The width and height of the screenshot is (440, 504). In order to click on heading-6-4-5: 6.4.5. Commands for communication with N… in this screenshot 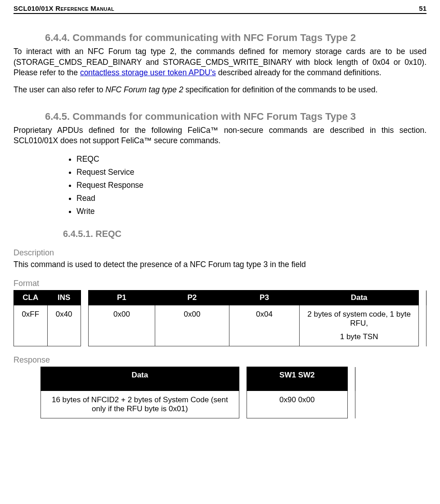, I will do `click(236, 117)`.